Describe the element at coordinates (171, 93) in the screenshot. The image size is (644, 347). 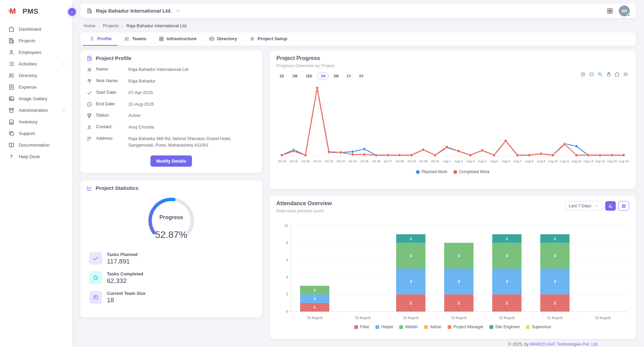
I see `profile-field-start-date: Start Date:07-Apr-2025` at that location.